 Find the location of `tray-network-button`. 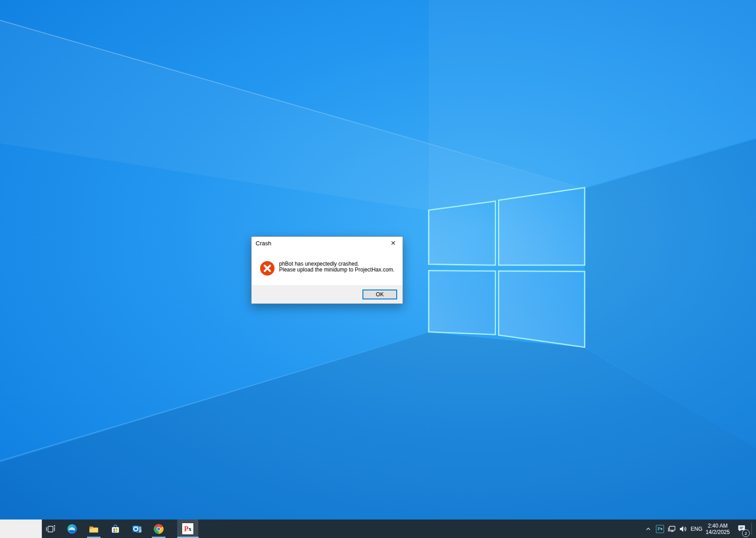

tray-network-button is located at coordinates (672, 529).